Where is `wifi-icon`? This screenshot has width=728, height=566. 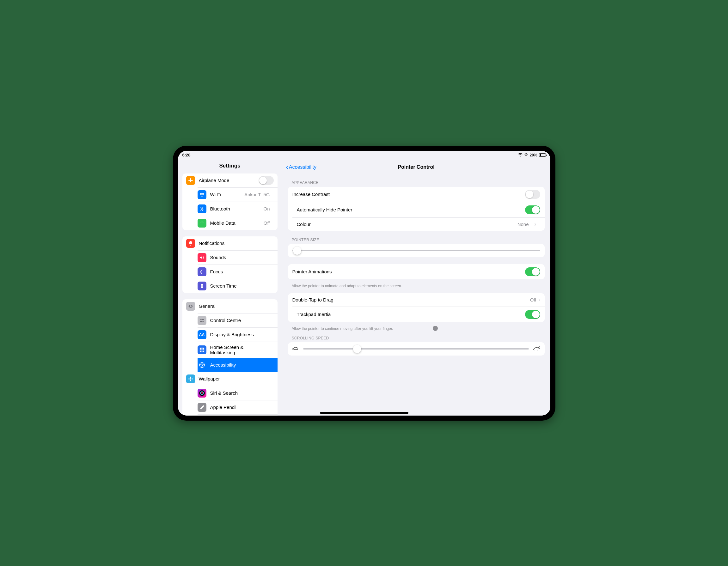 wifi-icon is located at coordinates (202, 195).